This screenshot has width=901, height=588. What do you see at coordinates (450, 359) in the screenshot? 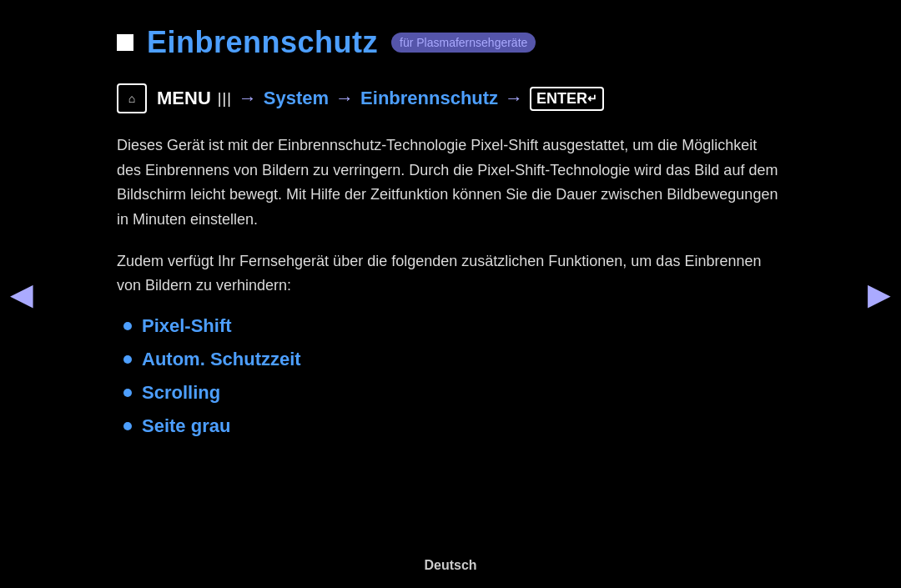
I see `list-item: Autom. Schutzzeit` at bounding box center [450, 359].